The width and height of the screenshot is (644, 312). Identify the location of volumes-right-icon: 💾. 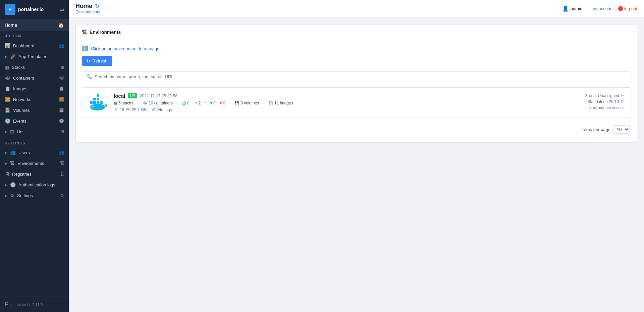
(62, 110).